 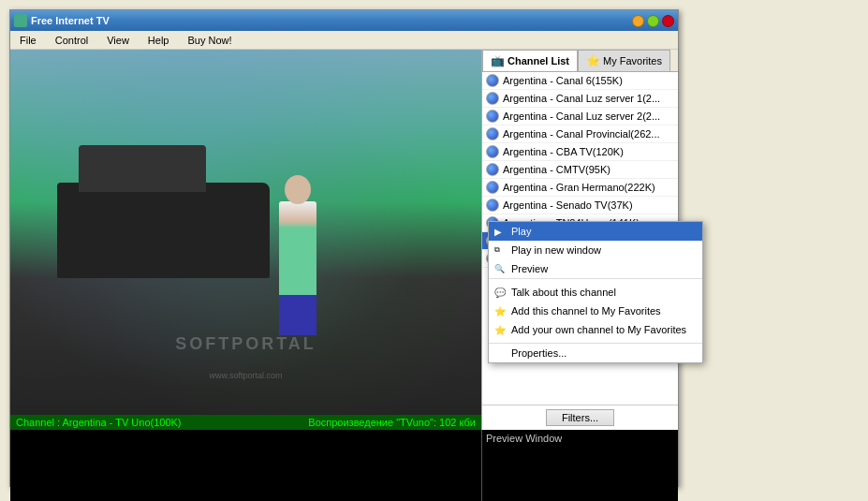 I want to click on ctx-properties: Properties..., so click(x=596, y=353).